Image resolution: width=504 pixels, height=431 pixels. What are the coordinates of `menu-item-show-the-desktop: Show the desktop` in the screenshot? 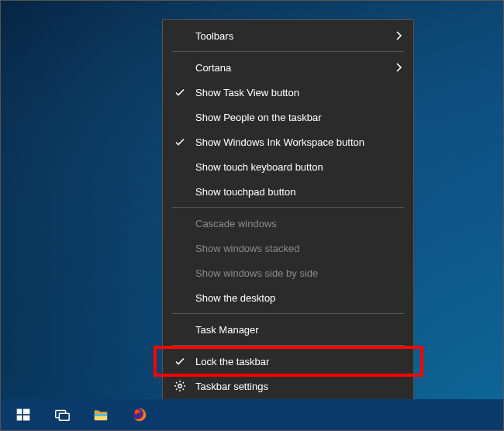 It's located at (288, 298).